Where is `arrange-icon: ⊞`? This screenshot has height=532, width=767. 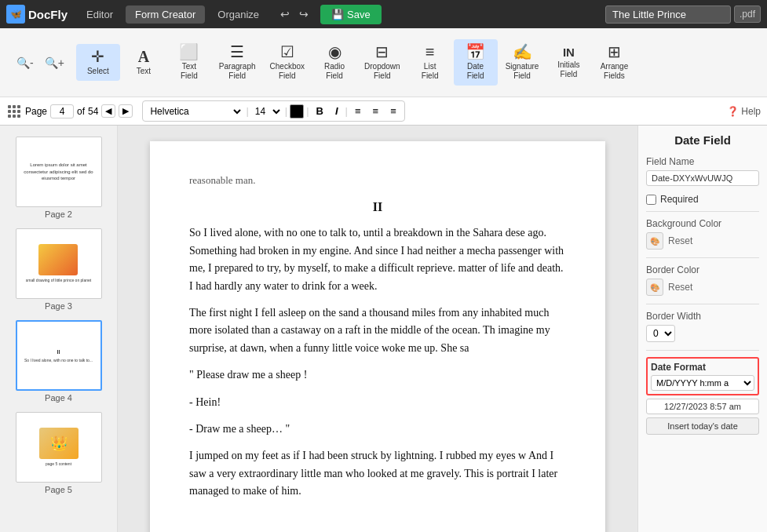
arrange-icon: ⊞ is located at coordinates (614, 52).